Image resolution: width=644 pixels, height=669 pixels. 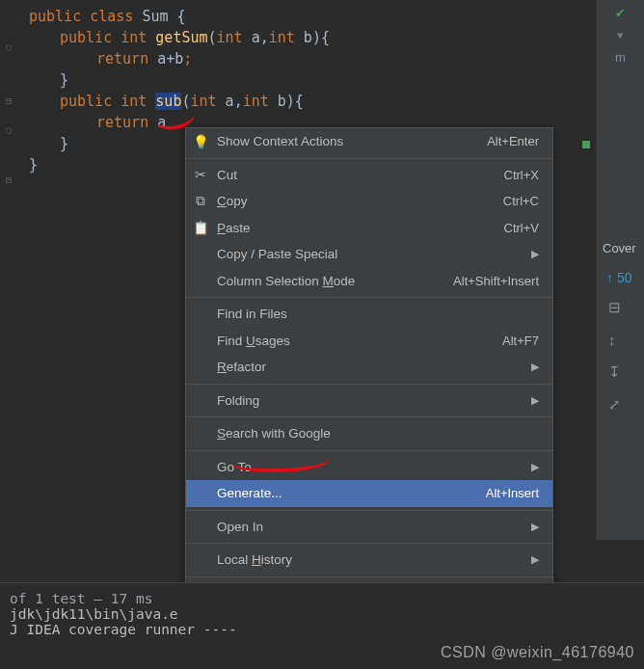 What do you see at coordinates (357, 227) in the screenshot?
I see `menu-label: Paste` at bounding box center [357, 227].